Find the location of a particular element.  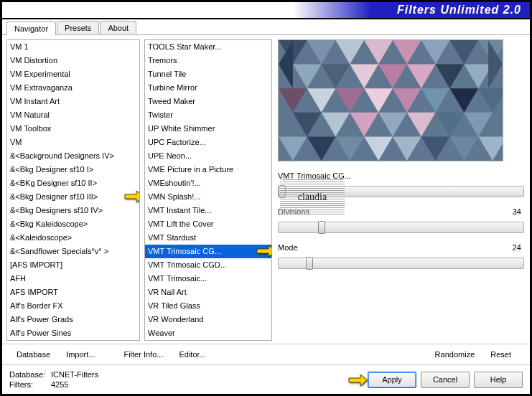

app-title: Filters Unlimited 2.0 is located at coordinates (459, 10).